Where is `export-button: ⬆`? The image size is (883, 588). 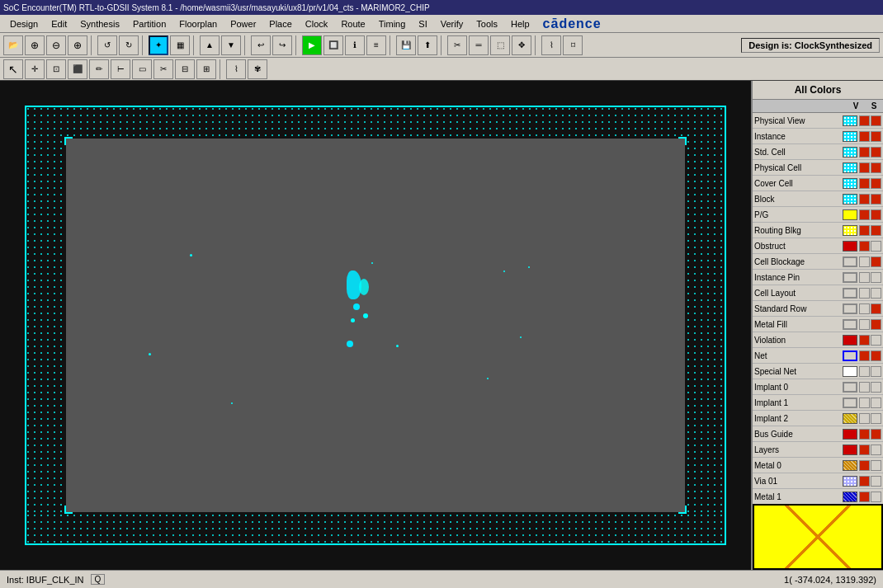
export-button: ⬆ is located at coordinates (427, 45).